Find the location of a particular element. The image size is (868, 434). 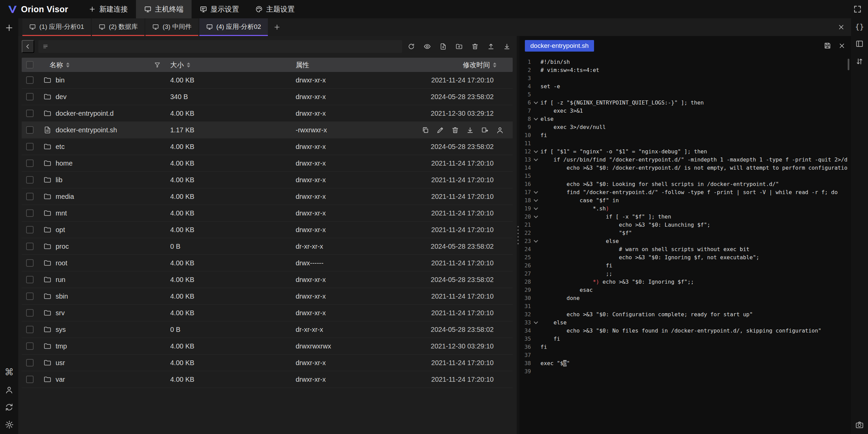

screenshot-button is located at coordinates (860, 425).